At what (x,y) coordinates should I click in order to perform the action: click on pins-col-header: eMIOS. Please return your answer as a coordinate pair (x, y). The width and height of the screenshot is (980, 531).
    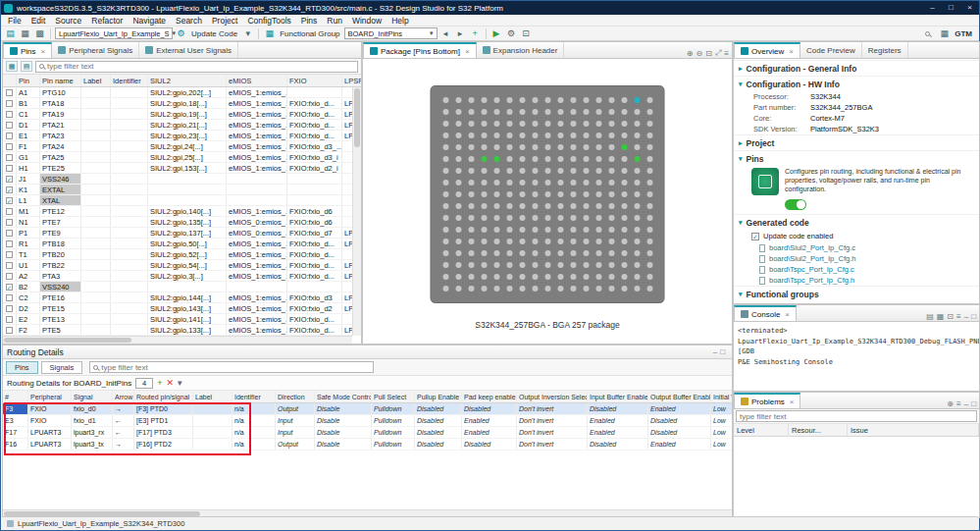
    Looking at the image, I should click on (257, 80).